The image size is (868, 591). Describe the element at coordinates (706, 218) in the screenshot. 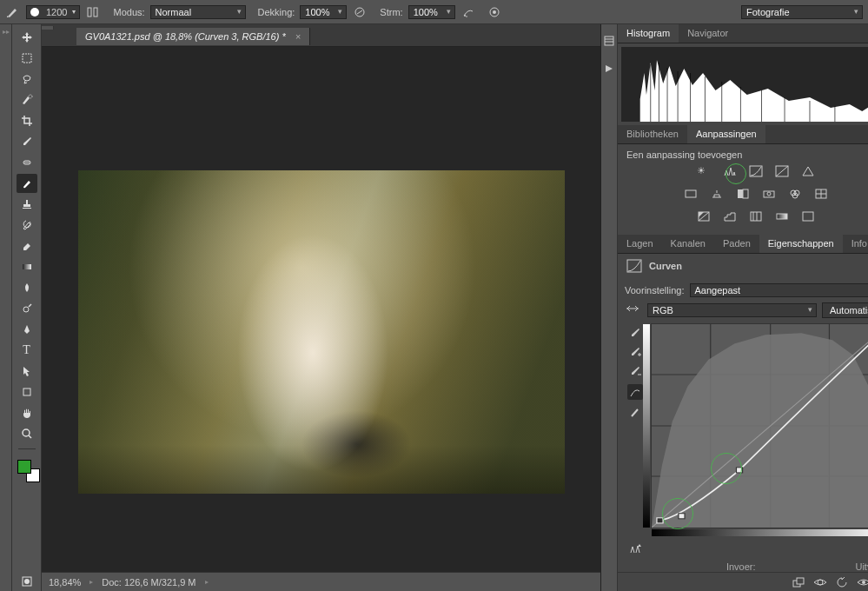

I see `invert-icon` at that location.